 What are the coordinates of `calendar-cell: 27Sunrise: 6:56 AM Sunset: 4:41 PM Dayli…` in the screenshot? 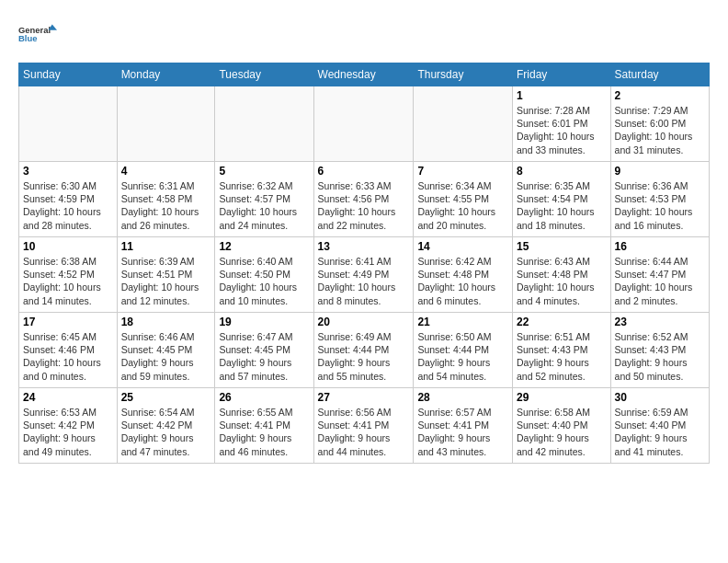 It's located at (364, 426).